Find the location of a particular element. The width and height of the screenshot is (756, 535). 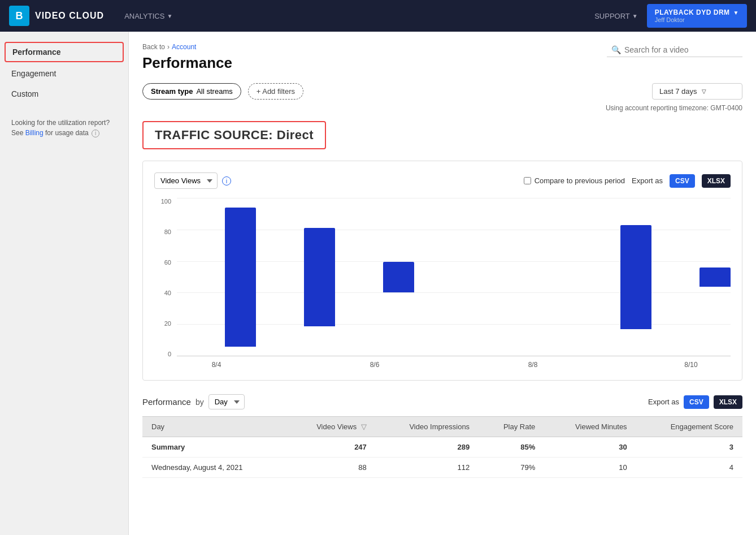

col-engagement-score: Engagement Score is located at coordinates (689, 427).